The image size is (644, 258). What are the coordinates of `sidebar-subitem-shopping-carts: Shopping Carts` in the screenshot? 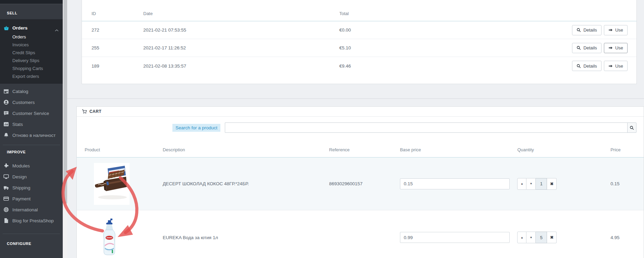 It's located at (32, 69).